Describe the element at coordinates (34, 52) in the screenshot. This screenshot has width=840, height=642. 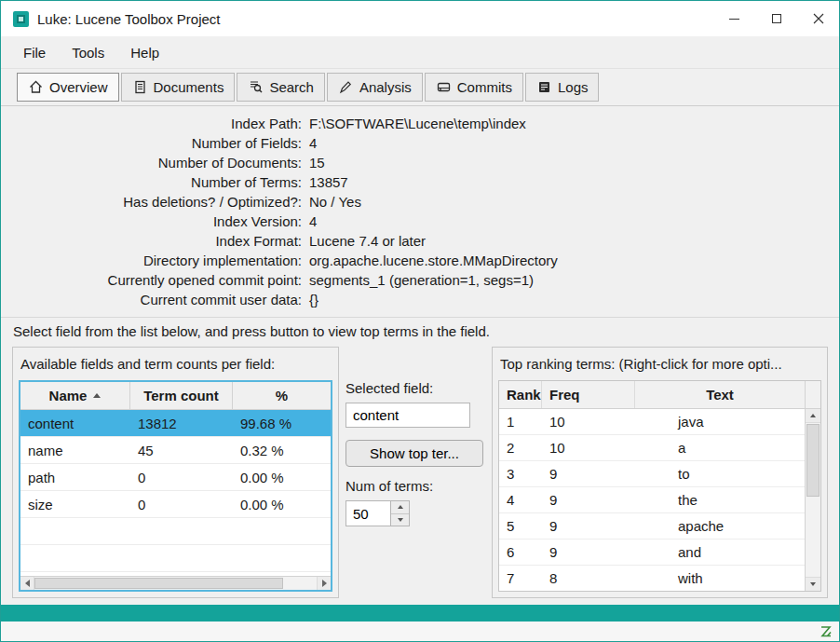
I see `menu-item-file: File` at that location.